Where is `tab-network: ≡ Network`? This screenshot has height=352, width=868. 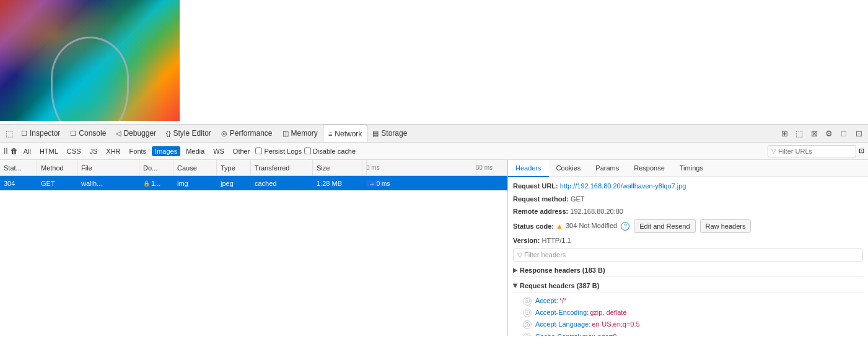
tab-network: ≡ Network is located at coordinates (345, 134).